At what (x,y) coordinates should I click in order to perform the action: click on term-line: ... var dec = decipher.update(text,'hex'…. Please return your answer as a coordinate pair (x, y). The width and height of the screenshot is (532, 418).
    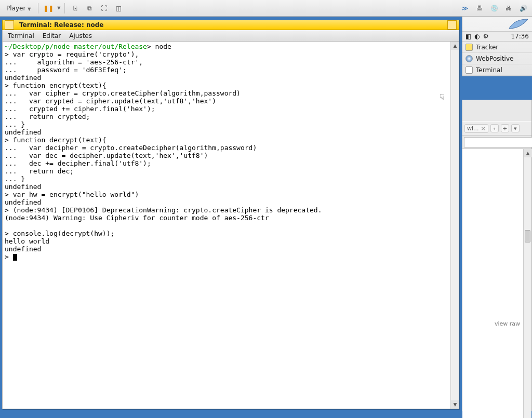
    Looking at the image, I should click on (106, 156).